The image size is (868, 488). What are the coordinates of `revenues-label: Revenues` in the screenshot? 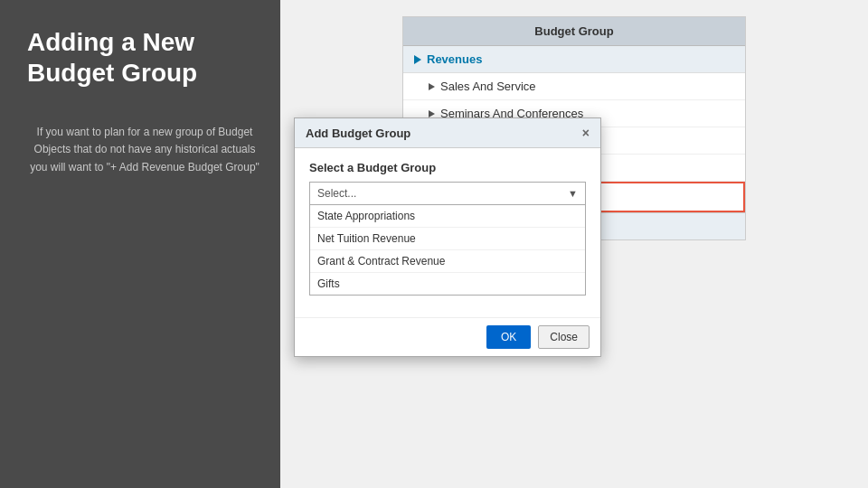 It's located at (454, 60).